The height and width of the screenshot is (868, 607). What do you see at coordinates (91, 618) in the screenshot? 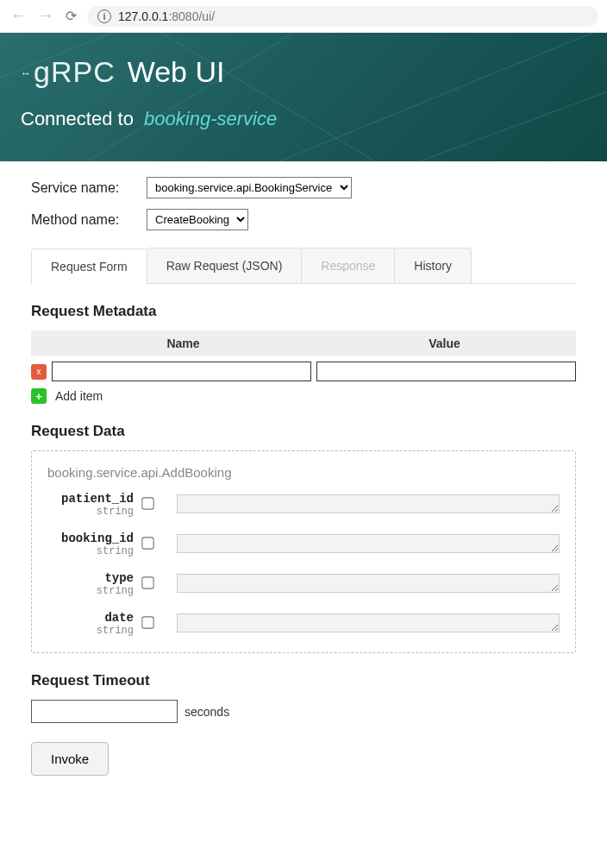
I see `field-name: date` at bounding box center [91, 618].